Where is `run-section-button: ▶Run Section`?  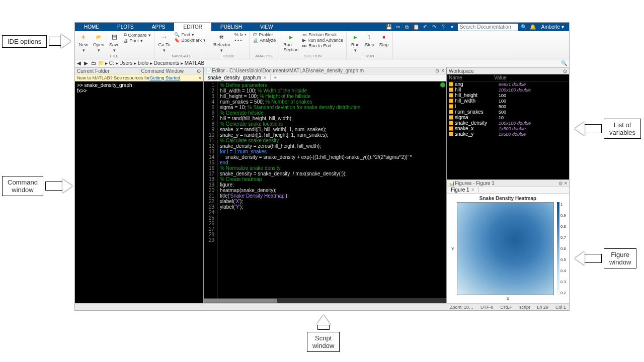
run-section-button: ▶Run Section is located at coordinates (291, 42).